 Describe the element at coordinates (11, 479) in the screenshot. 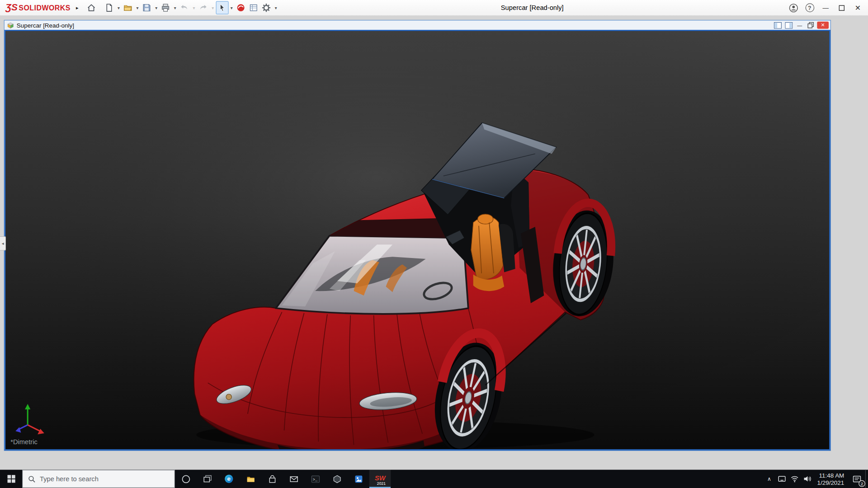

I see `windows-logo-icon` at that location.